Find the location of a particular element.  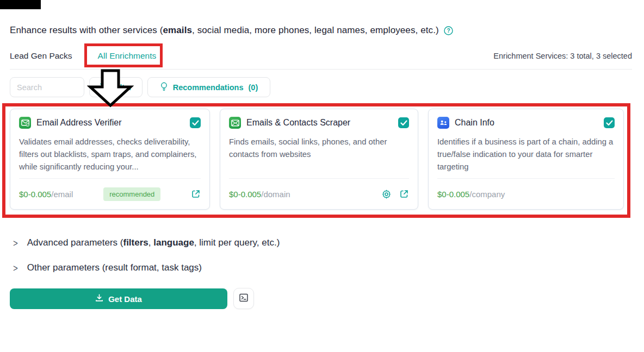

card-description: Identifies if a business is part of a ch… is located at coordinates (526, 157).